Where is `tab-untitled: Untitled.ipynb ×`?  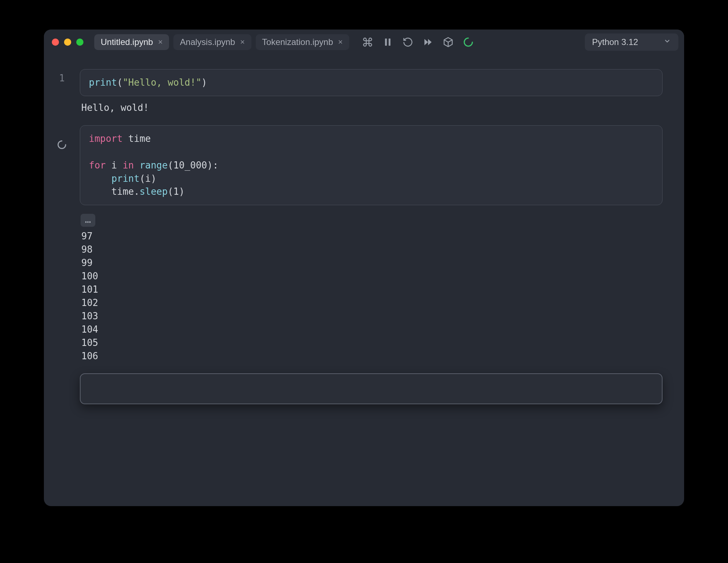 tab-untitled: Untitled.ipynb × is located at coordinates (132, 42).